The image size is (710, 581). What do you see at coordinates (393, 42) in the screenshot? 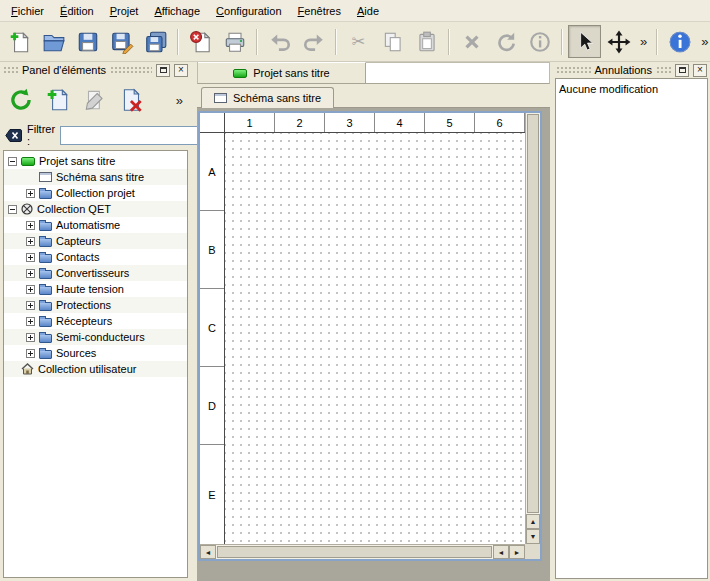
I see `copy-icon` at bounding box center [393, 42].